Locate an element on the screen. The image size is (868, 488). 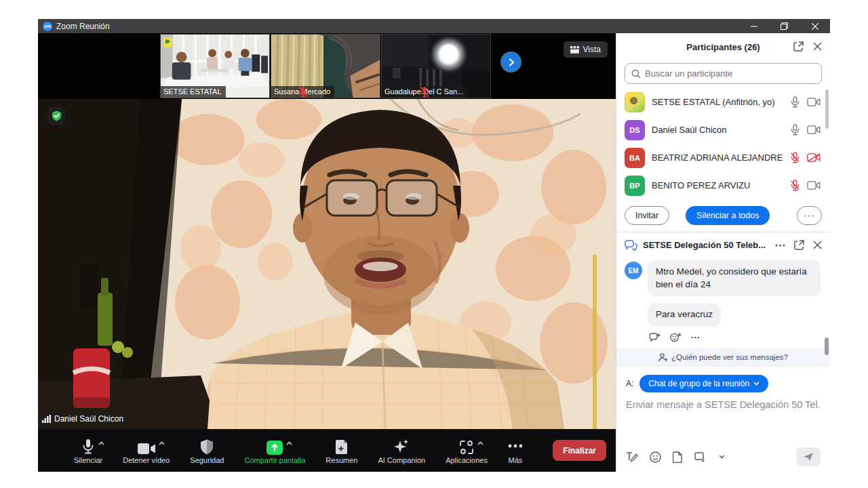
participant-avatar: BP is located at coordinates (635, 186).